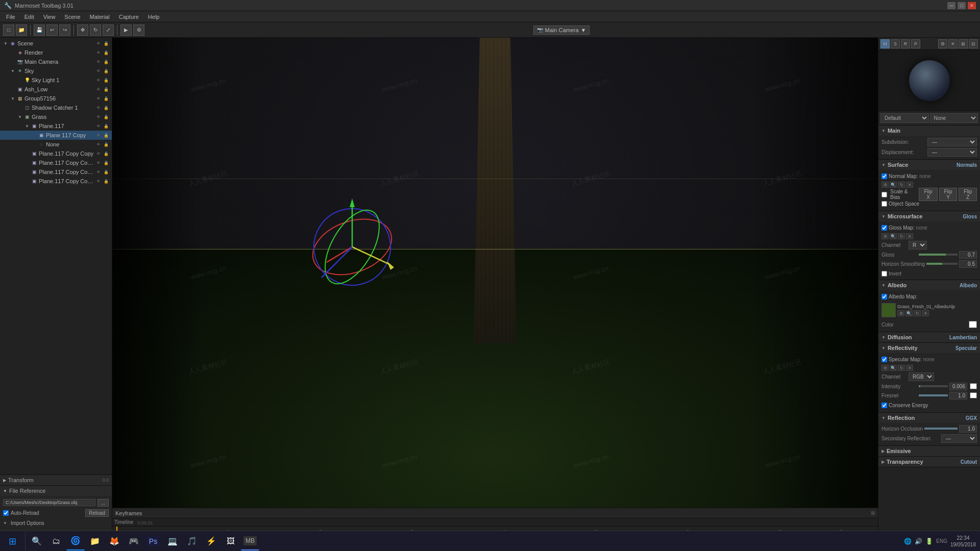 The image size is (980, 551). I want to click on tree-item-plane-ccc: ▣ Plane.117 Copy Copy Copy 👁🔒, so click(56, 163).